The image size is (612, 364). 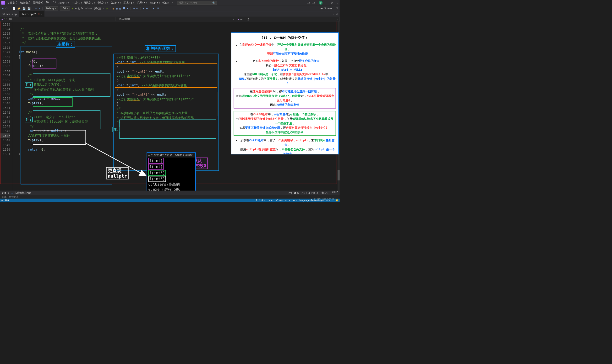 What do you see at coordinates (5, 193) in the screenshot?
I see `zoom-level: 145 %` at bounding box center [5, 193].